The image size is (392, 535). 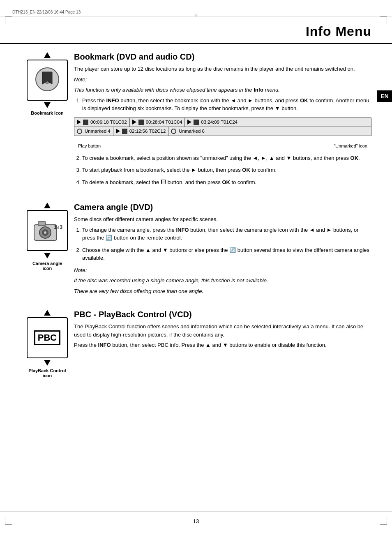 What do you see at coordinates (226, 182) in the screenshot?
I see `ok-bold-4: OK` at bounding box center [226, 182].